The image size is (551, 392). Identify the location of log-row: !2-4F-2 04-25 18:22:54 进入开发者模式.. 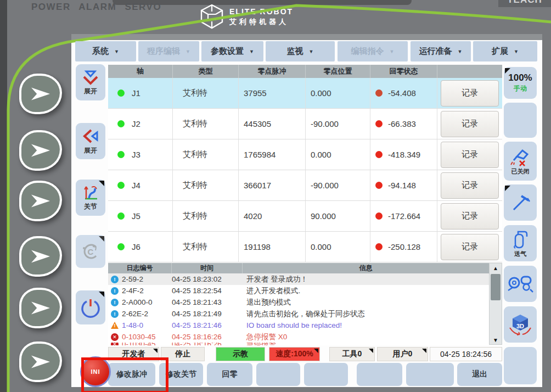
(299, 291).